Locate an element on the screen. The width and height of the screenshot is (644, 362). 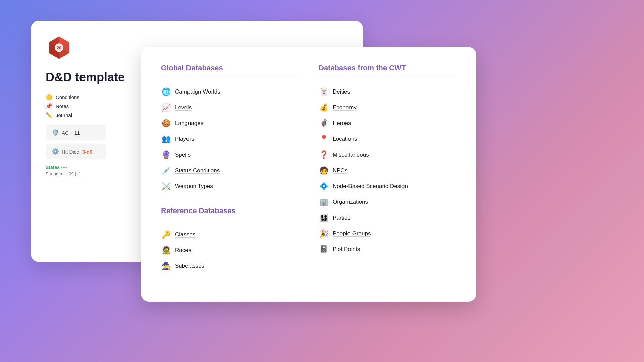
node-scenario-item: 💠 Node-Based Scenario Design is located at coordinates (387, 186).